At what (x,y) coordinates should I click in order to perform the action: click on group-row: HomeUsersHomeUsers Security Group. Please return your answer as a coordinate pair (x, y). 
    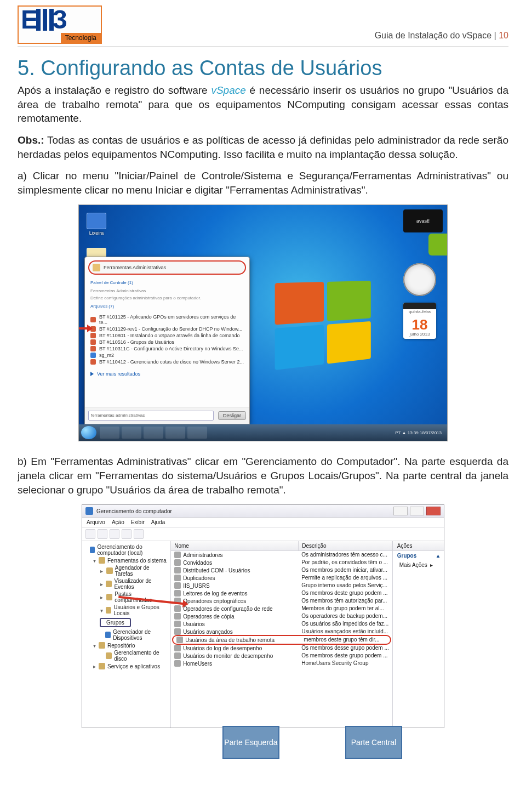
    Looking at the image, I should click on (282, 663).